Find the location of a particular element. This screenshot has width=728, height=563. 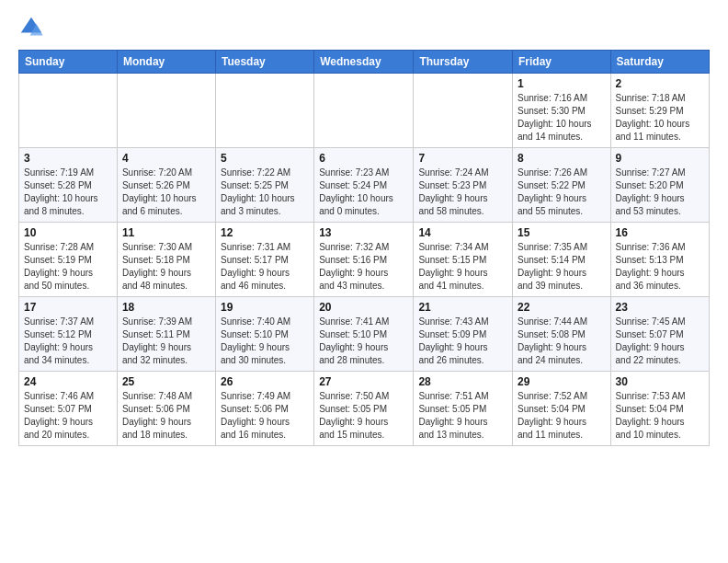

calendar-day-cell: 1Sunrise: 7:16 AM Sunset: 5:30 PM Daylig… is located at coordinates (561, 110).